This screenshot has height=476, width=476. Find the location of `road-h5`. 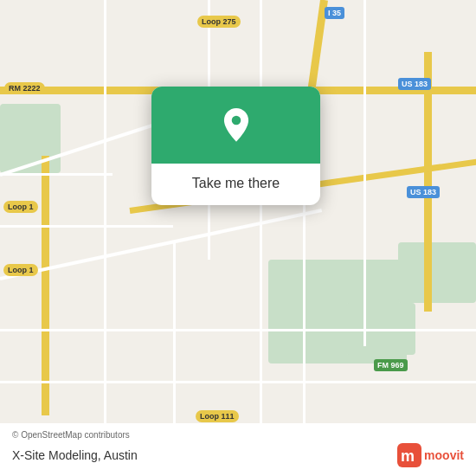

road-h5 is located at coordinates (56, 175).